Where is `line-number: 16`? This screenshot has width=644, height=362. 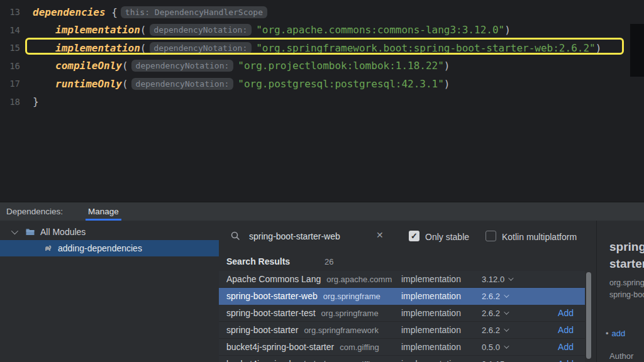 line-number: 16 is located at coordinates (12, 66).